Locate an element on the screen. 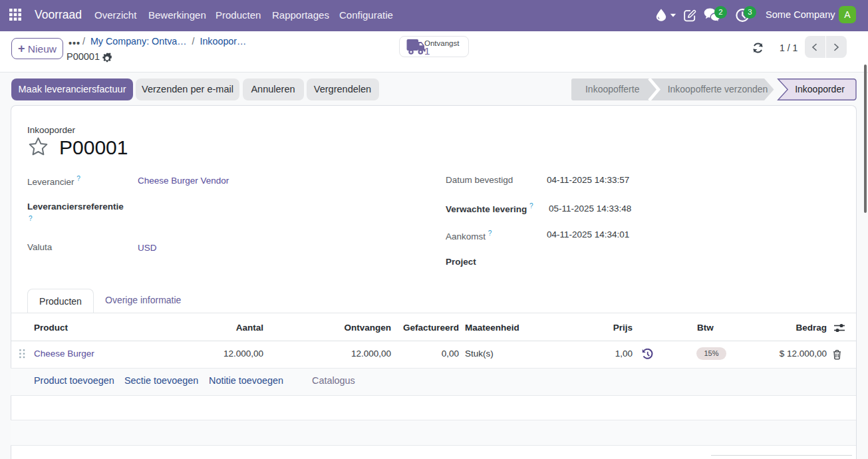  svg-text: Inkooporder is located at coordinates (819, 89).